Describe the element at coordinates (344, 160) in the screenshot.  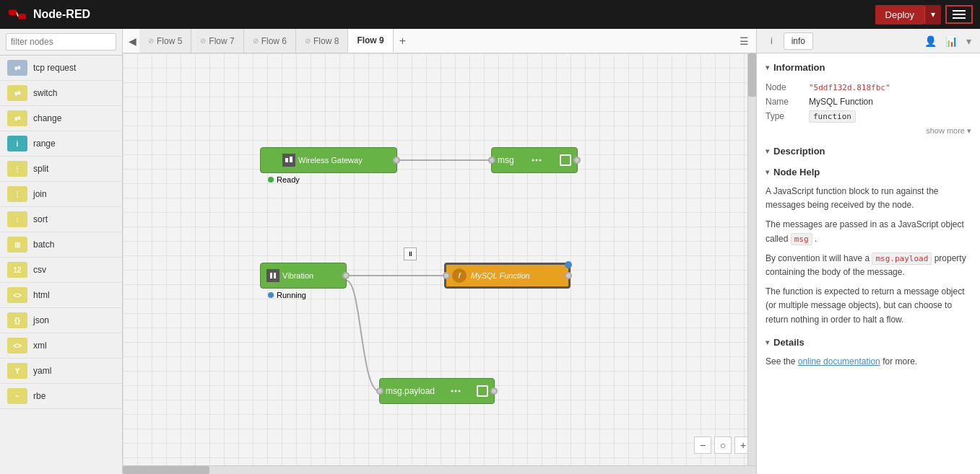
I see `wireless-gateway-label: Wireless Gateway` at that location.